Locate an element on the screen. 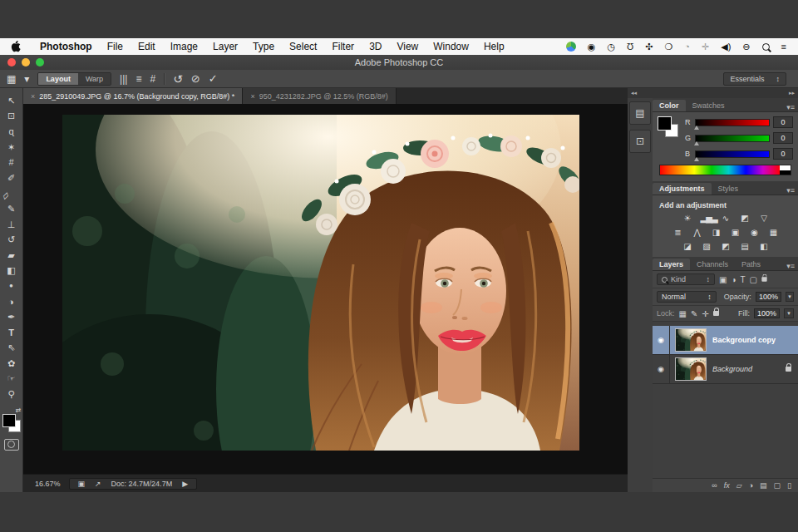 The width and height of the screenshot is (798, 532). layout-button: Layout is located at coordinates (58, 79).